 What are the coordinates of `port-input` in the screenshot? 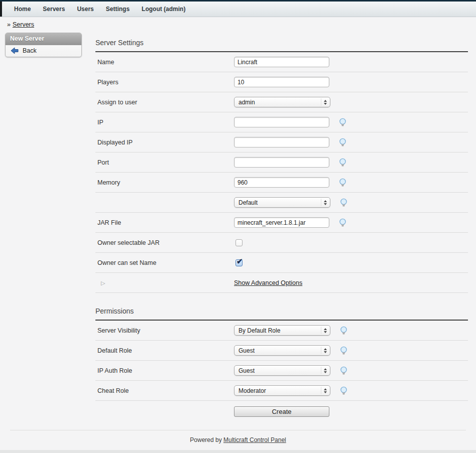 It's located at (282, 163).